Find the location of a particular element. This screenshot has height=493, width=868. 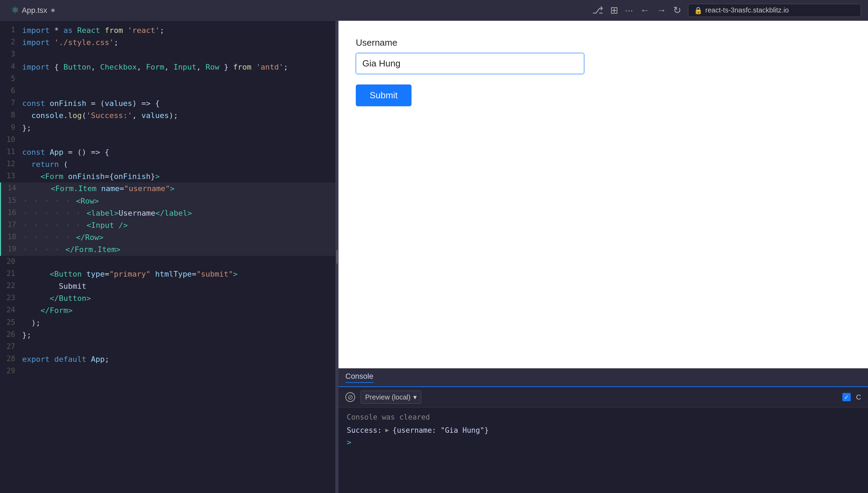

op-token: = ( is located at coordinates (96, 103).